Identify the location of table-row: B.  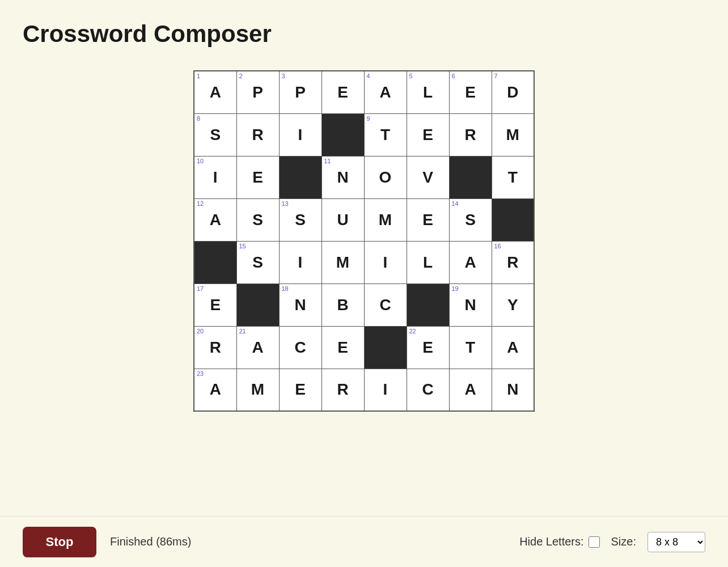
(342, 305).